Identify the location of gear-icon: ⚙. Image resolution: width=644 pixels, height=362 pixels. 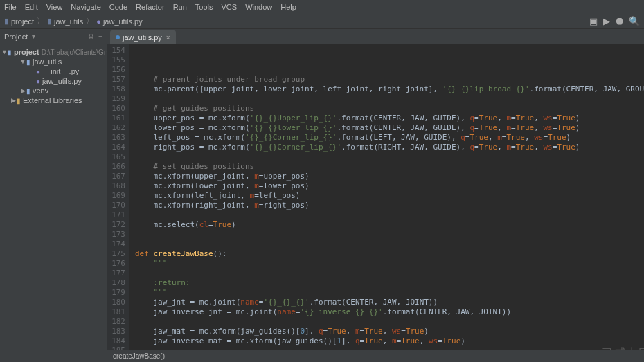
(91, 36).